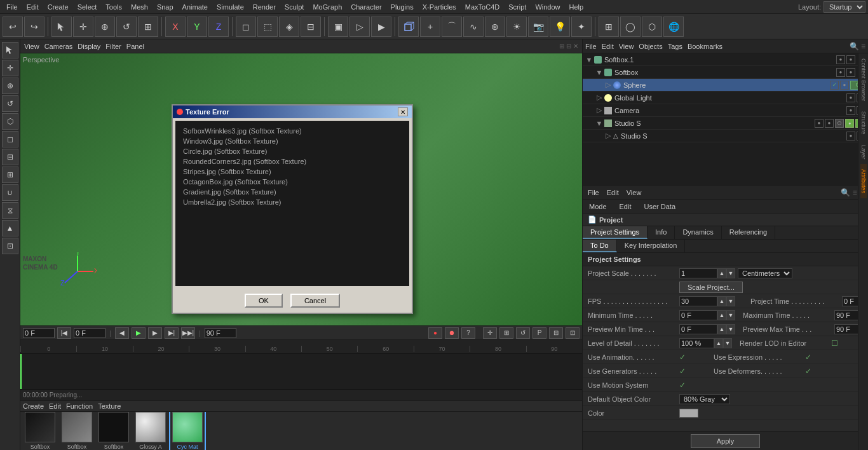 This screenshot has height=450, width=868. I want to click on tl-layout: ⊡, so click(573, 333).